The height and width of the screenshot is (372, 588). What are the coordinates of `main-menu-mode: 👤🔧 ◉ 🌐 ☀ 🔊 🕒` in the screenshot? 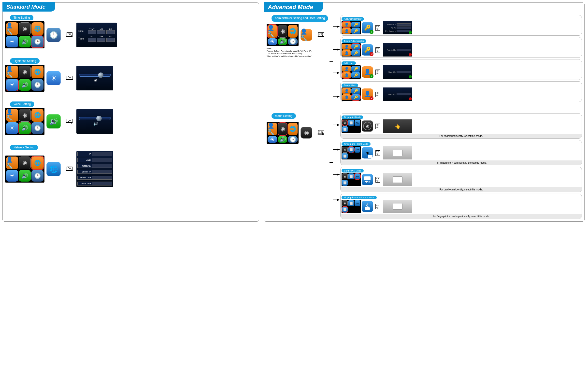 It's located at (283, 133).